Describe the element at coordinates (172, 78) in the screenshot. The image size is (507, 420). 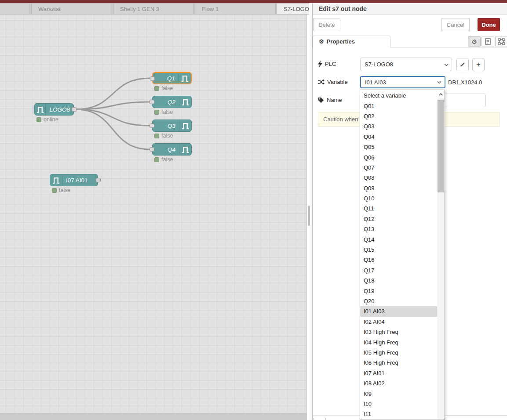
I see `flow-node-q1: Q1` at that location.